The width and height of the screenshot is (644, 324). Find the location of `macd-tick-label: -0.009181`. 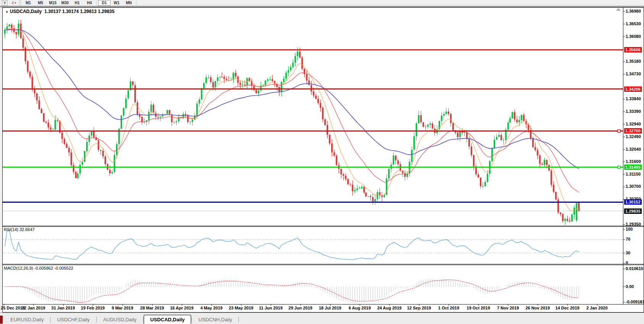

macd-tick-label: -0.009181 is located at coordinates (635, 302).